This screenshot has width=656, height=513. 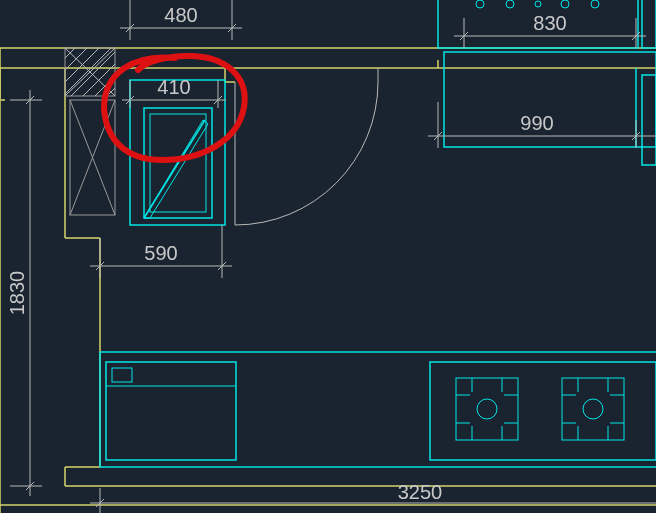 I want to click on dim-480-text: 480, so click(x=180, y=15).